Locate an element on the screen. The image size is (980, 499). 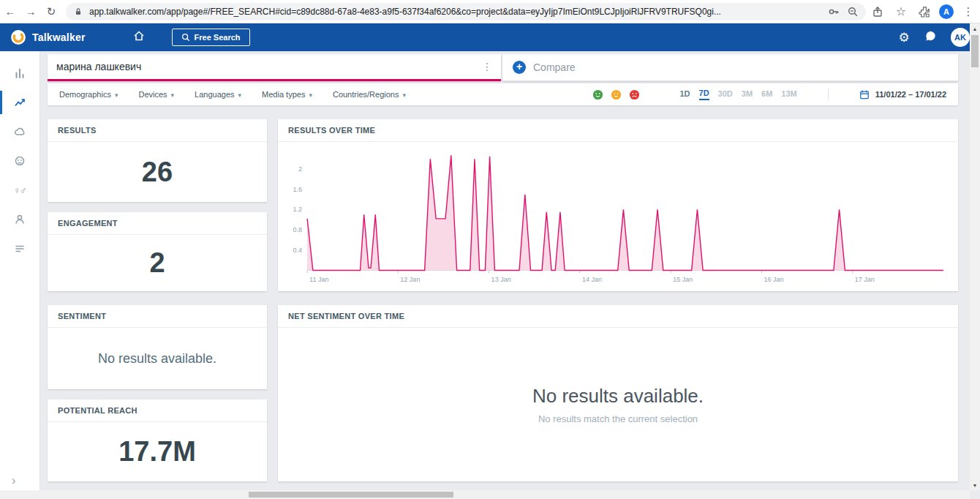
sidebar-item-results is located at coordinates (20, 73).